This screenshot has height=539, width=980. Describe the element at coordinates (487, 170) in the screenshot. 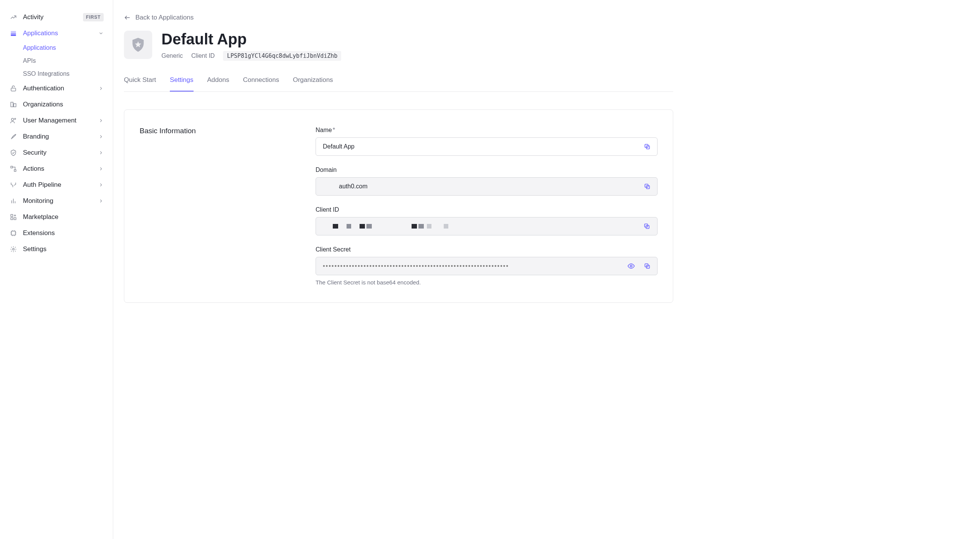

I see `domain-label: Domain` at that location.